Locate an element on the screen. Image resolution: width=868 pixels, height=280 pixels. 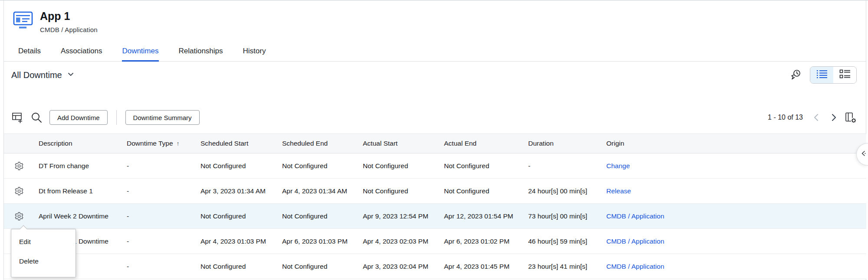
cell-duration: 73 hour[s] 00 min[s] is located at coordinates (563, 216).